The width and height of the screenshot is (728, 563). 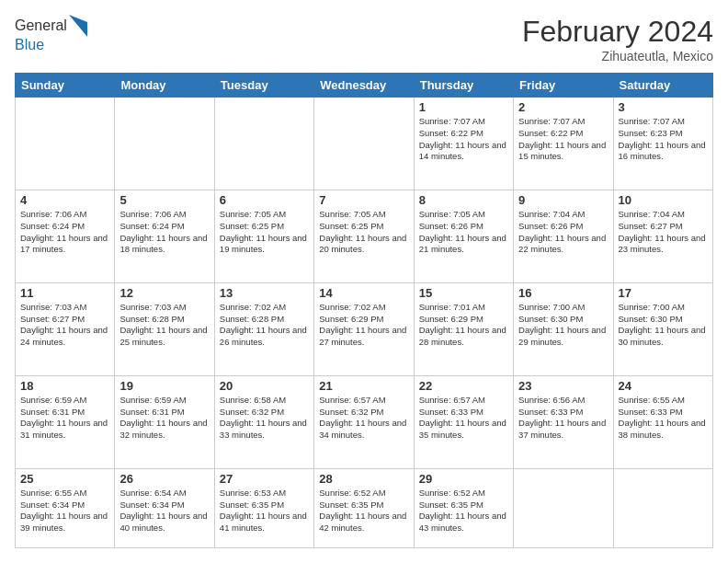 What do you see at coordinates (618, 56) in the screenshot?
I see `location: Zihuateutla, Mexico` at bounding box center [618, 56].